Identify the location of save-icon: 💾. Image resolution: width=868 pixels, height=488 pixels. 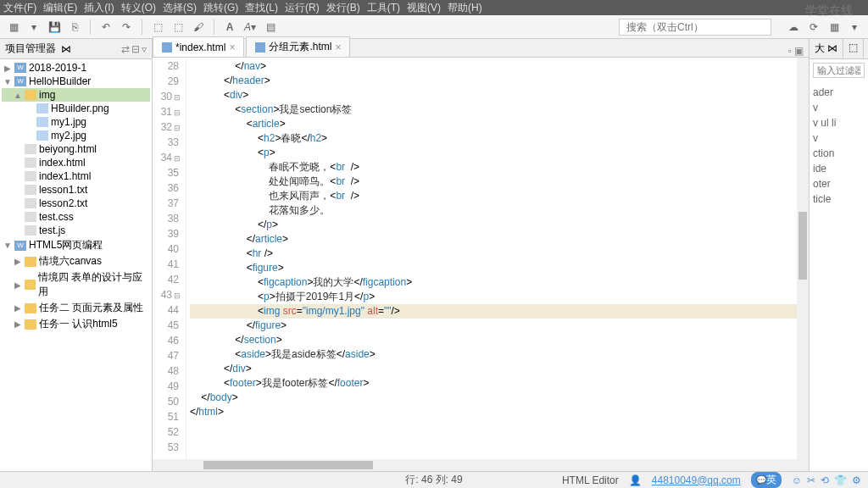
(54, 27).